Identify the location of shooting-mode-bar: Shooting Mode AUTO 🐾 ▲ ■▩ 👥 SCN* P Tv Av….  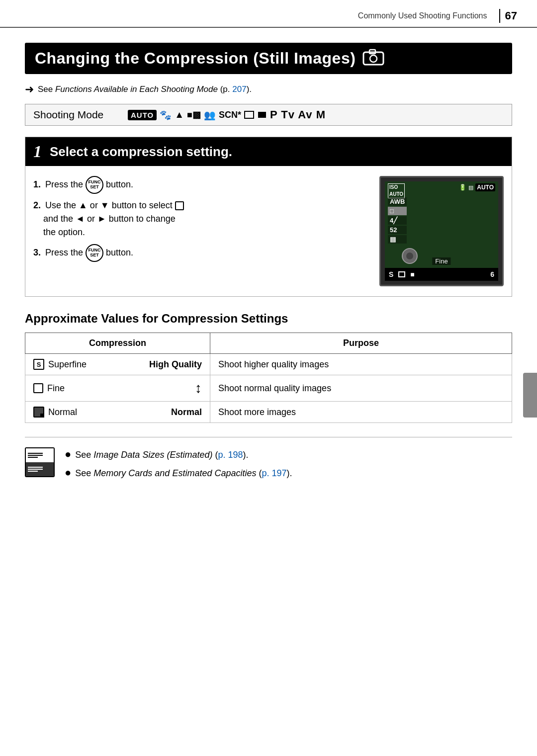
(268, 115).